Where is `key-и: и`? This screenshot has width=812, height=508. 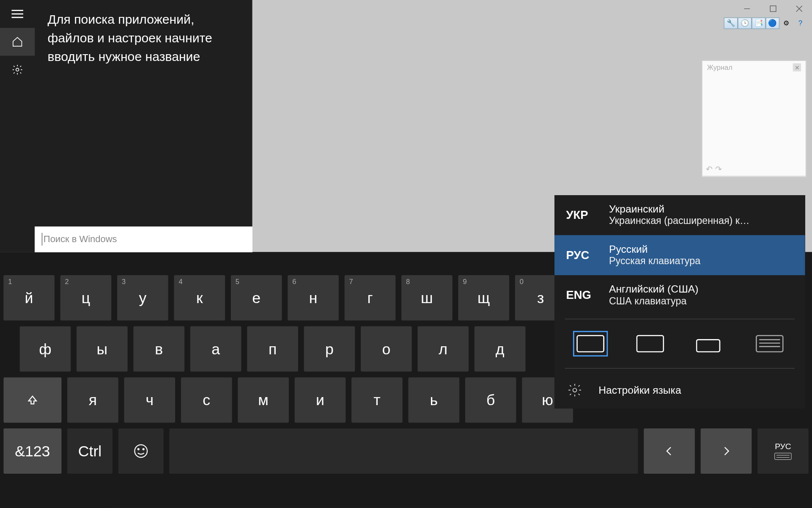
key-и: и is located at coordinates (321, 400).